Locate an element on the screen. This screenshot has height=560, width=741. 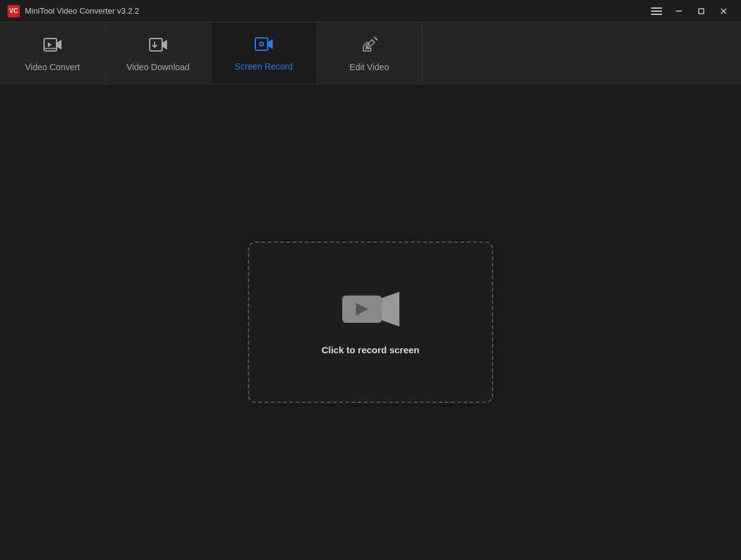
tab-screen-record-label: Screen Record is located at coordinates (263, 66).